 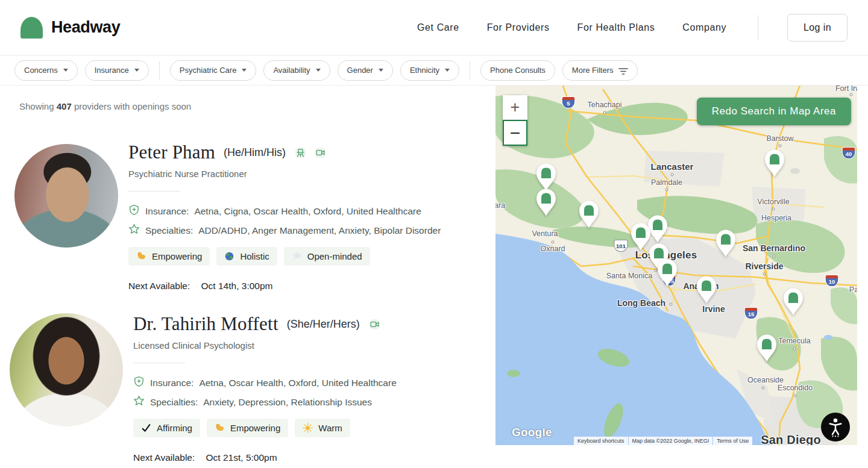 I want to click on filter-psychiatric-care: Psychiatric Care, so click(x=213, y=70).